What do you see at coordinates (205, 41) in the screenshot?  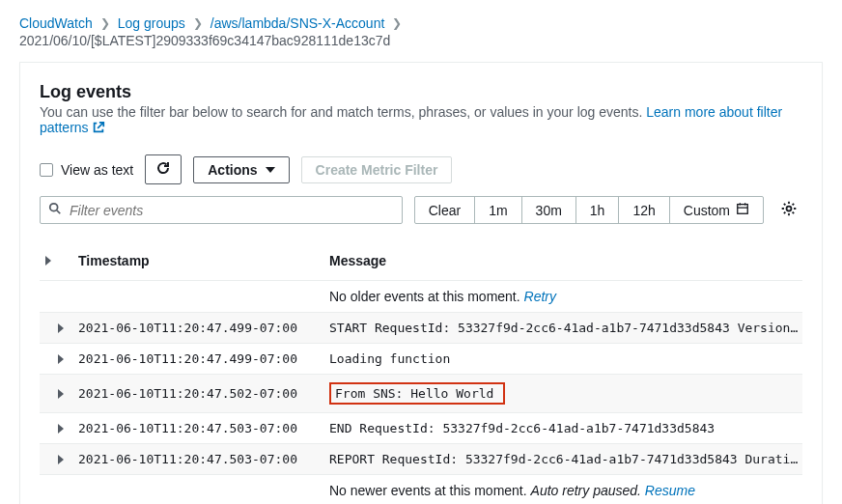 I see `breadcrumb-current: 2021/06/10/[$LATEST]2909333f69c34147bac9…` at bounding box center [205, 41].